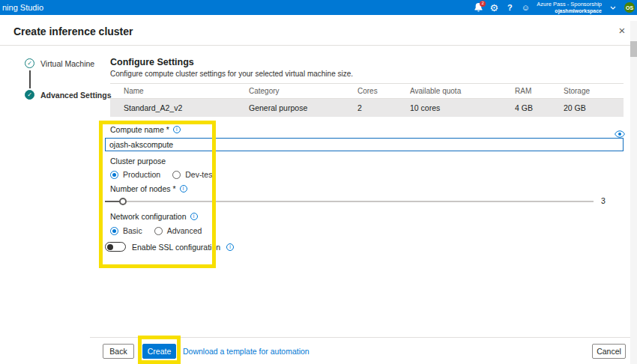 The height and width of the screenshot is (364, 637). What do you see at coordinates (138, 161) in the screenshot?
I see `cluster-purpose-label: Cluster purpose` at bounding box center [138, 161].